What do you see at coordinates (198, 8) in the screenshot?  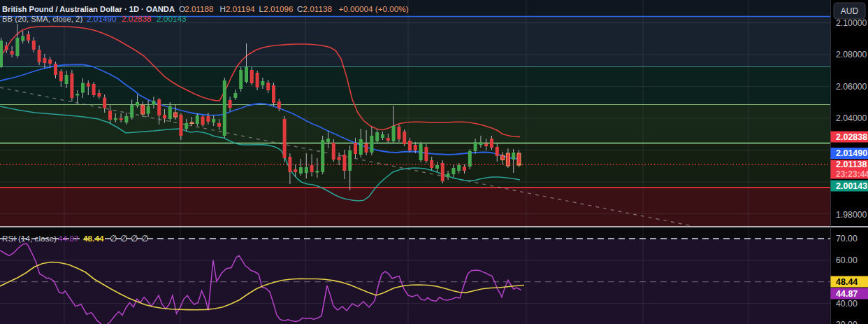 I see `svg-text: 2.01188` at bounding box center [198, 8].